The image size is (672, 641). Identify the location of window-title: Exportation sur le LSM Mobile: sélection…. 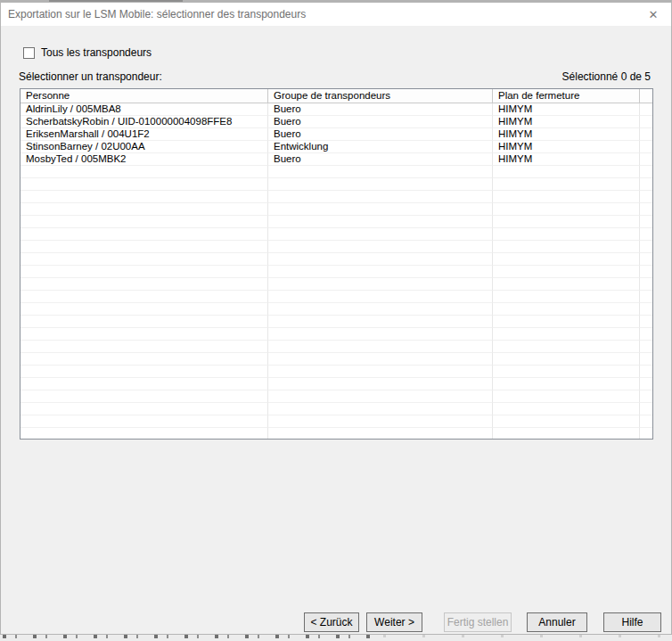
(157, 14).